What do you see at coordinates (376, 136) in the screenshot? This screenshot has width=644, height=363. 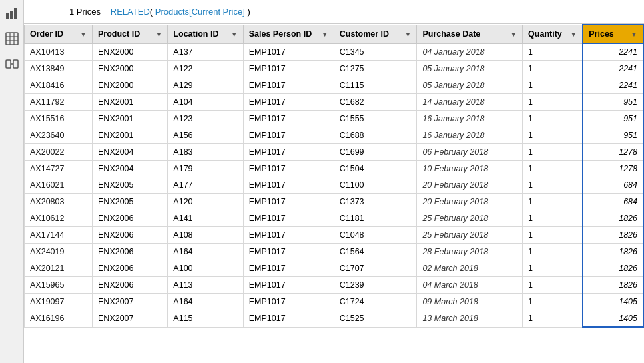 I see `cell-customer_id: C1688` at bounding box center [376, 136].